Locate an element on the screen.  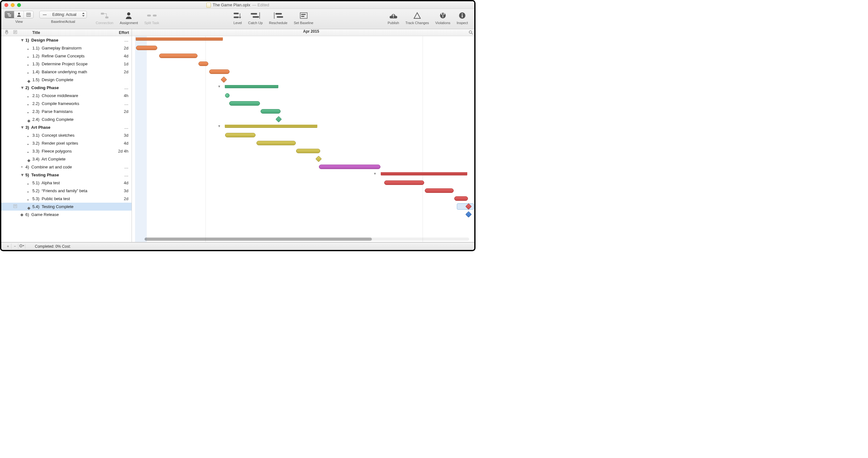
task-row: •3.1) Concept sketches3d is located at coordinates (66, 135).